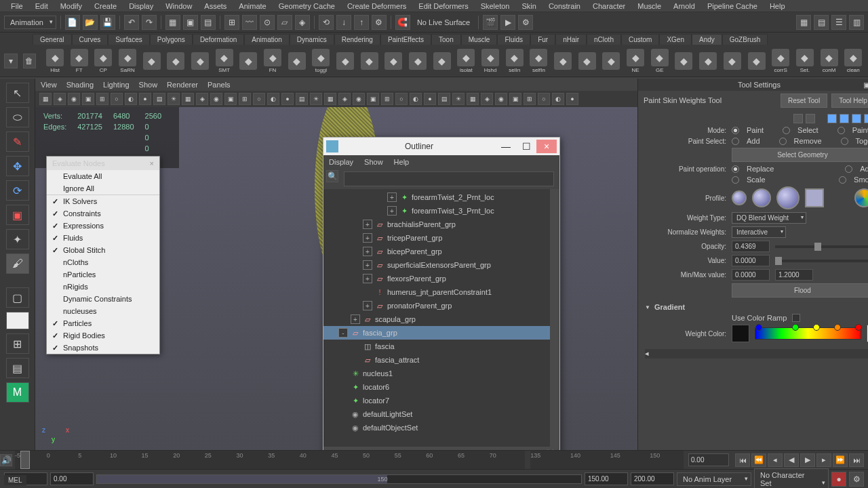 The width and height of the screenshot is (868, 488). Describe the element at coordinates (104, 61) in the screenshot. I see `shelf-item-CP: ◆CP` at that location.